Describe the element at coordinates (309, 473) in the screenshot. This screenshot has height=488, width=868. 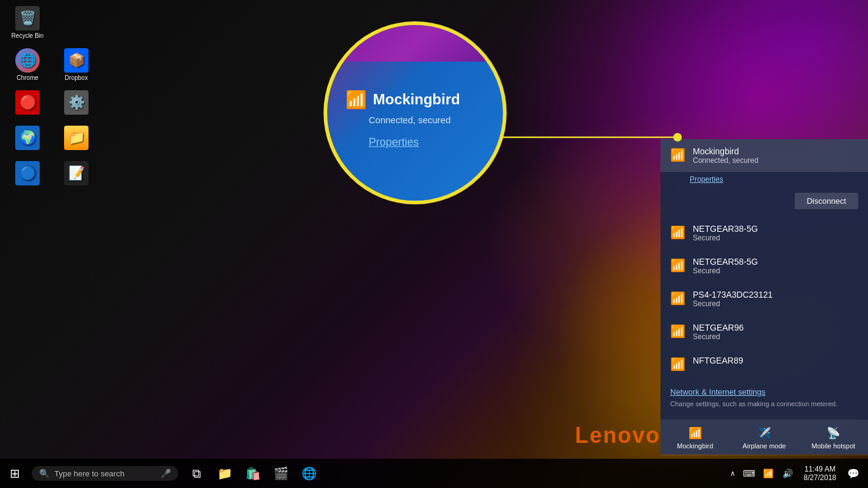
I see `taskbar-chrome: 🌐` at that location.